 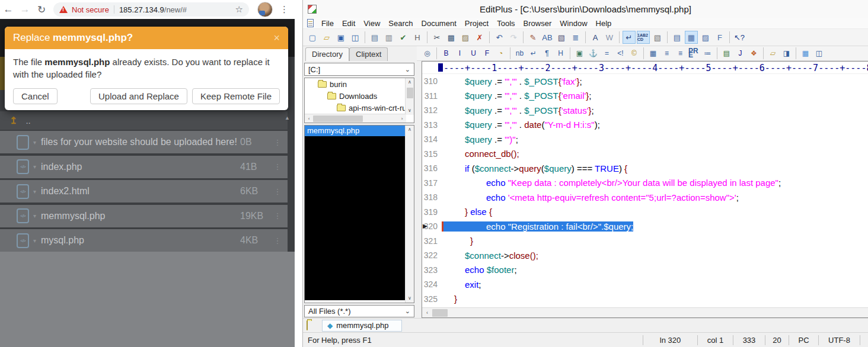 I want to click on file-row-index.php: </>▾index.php41B⋮, so click(x=143, y=167).